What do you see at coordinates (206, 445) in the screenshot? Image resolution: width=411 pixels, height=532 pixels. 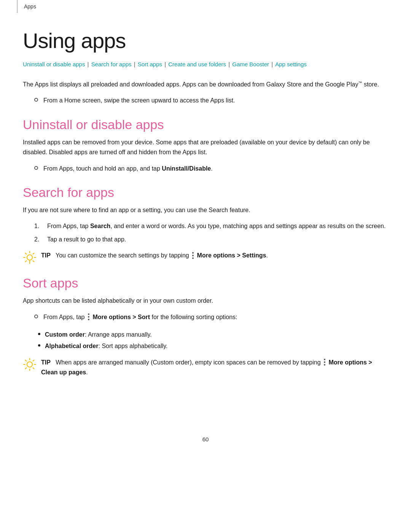 I see `page-footer: 60` at bounding box center [206, 445].